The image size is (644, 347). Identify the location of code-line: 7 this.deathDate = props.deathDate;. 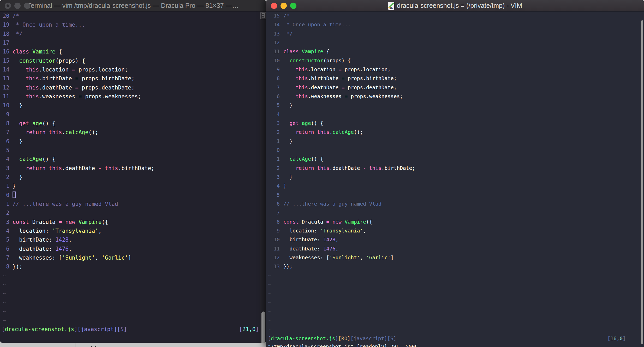
(455, 88).